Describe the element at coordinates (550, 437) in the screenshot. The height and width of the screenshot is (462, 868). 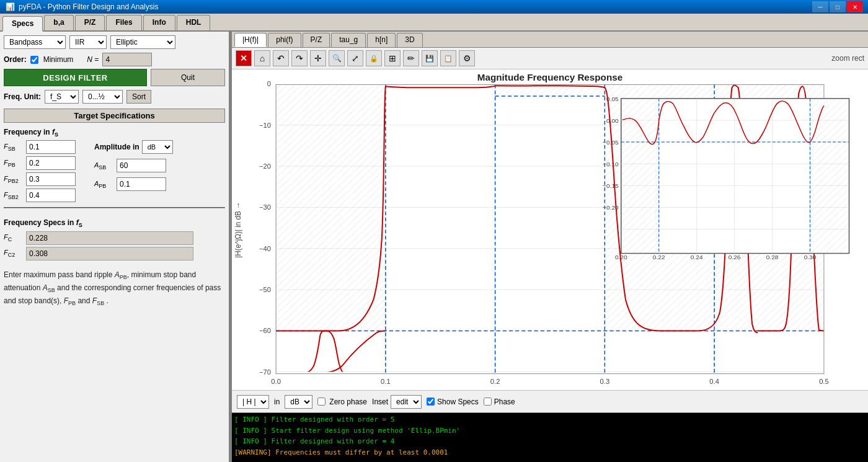
I see `log-panel: [ INFO ] Filter designed with order = 5 …` at that location.